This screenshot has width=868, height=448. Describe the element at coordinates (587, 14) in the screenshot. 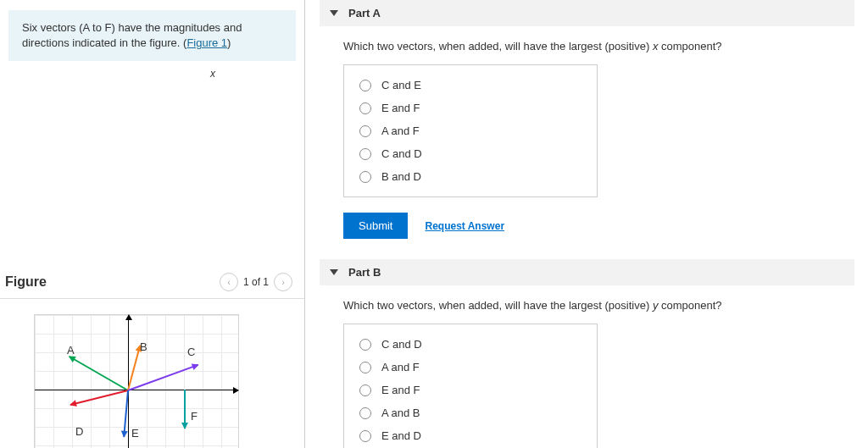

I see `part-a-header: Part A` at that location.